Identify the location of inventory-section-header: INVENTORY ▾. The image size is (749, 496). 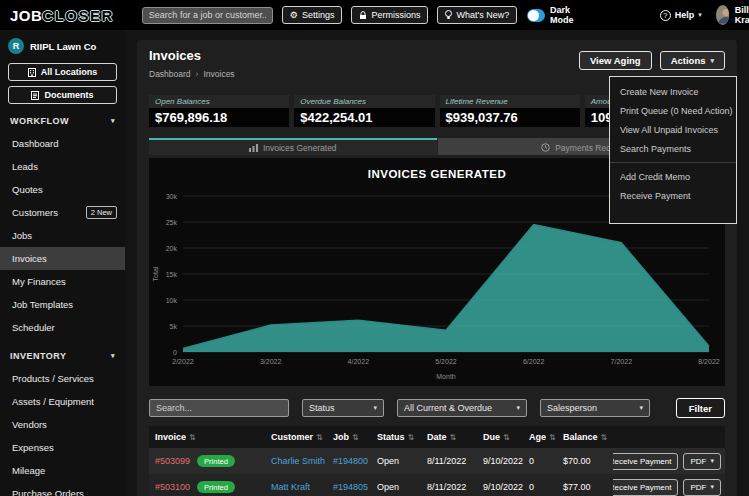
(62, 353).